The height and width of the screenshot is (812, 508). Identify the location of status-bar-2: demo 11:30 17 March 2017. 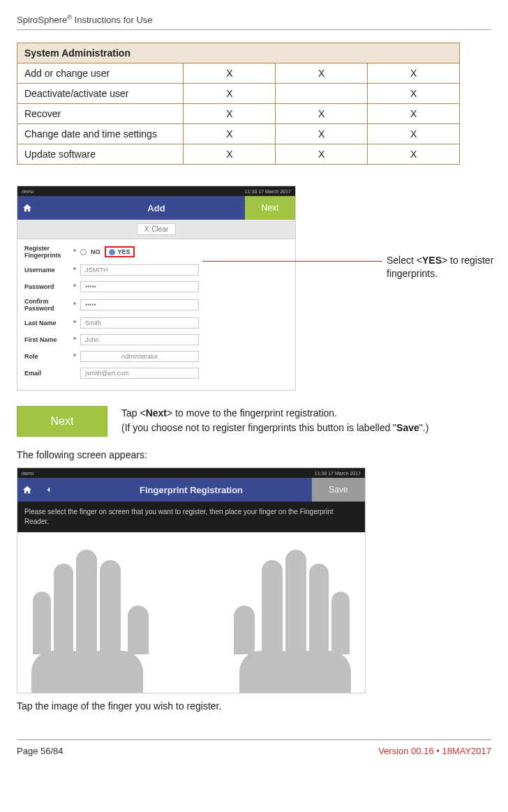
(191, 473).